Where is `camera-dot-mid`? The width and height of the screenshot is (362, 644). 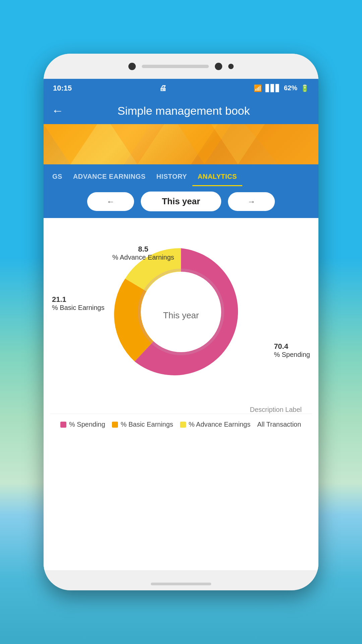
camera-dot-mid is located at coordinates (219, 66).